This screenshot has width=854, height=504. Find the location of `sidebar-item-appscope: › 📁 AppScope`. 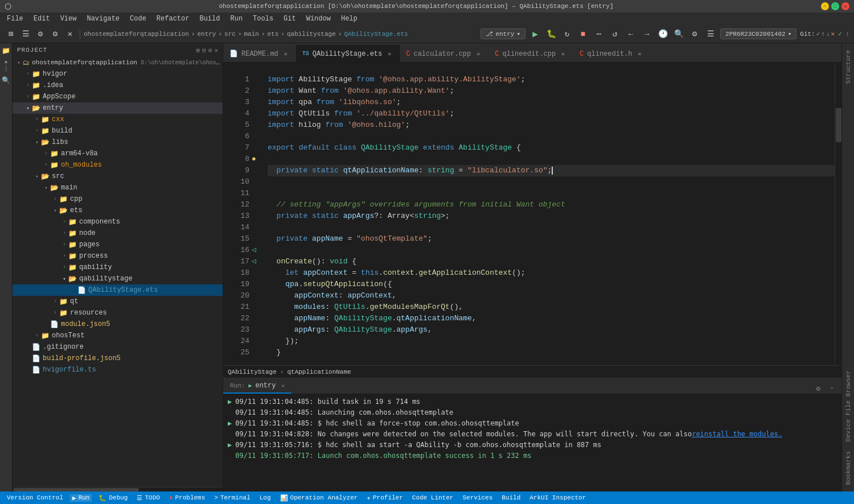

sidebar-item-appscope: › 📁 AppScope is located at coordinates (117, 97).